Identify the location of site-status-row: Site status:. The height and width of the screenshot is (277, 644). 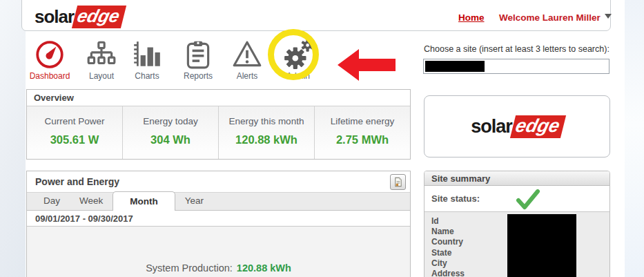
(517, 199).